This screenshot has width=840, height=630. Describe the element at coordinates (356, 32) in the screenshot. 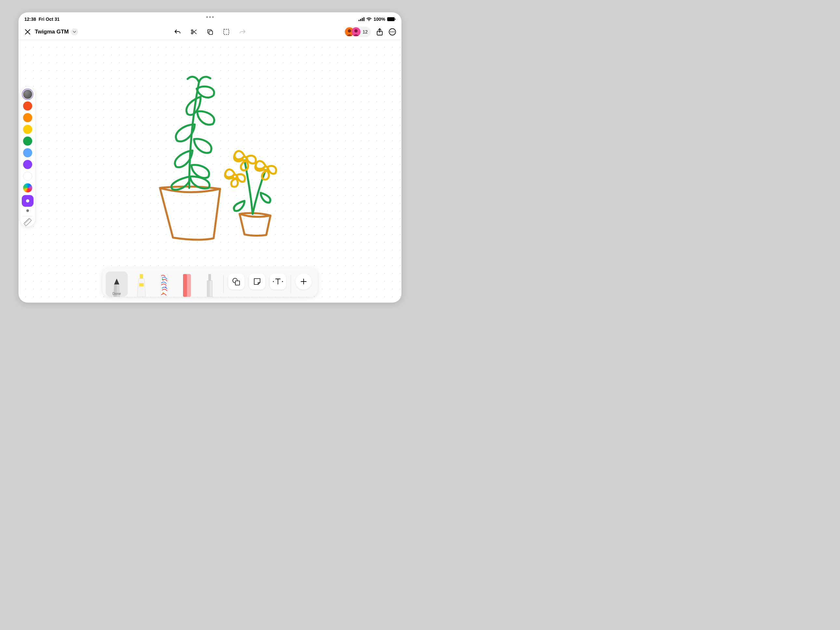

I see `avatar` at that location.